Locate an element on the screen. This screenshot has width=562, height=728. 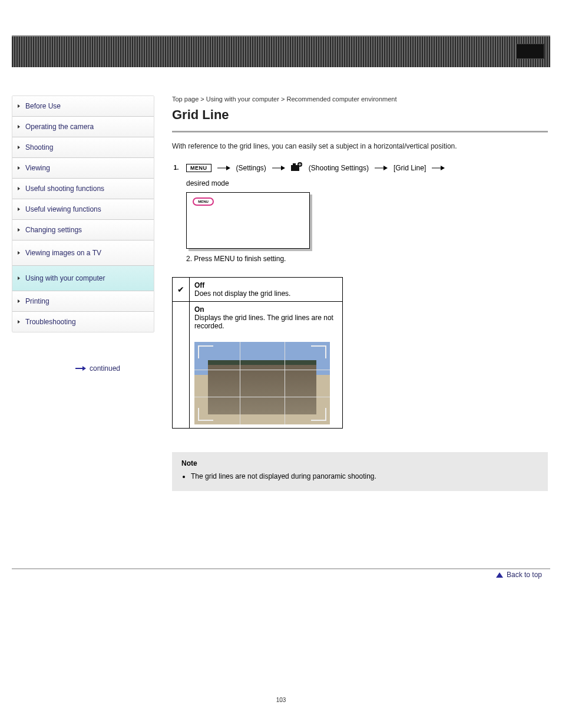
sidebar-item-viewing: Viewing is located at coordinates (83, 169).